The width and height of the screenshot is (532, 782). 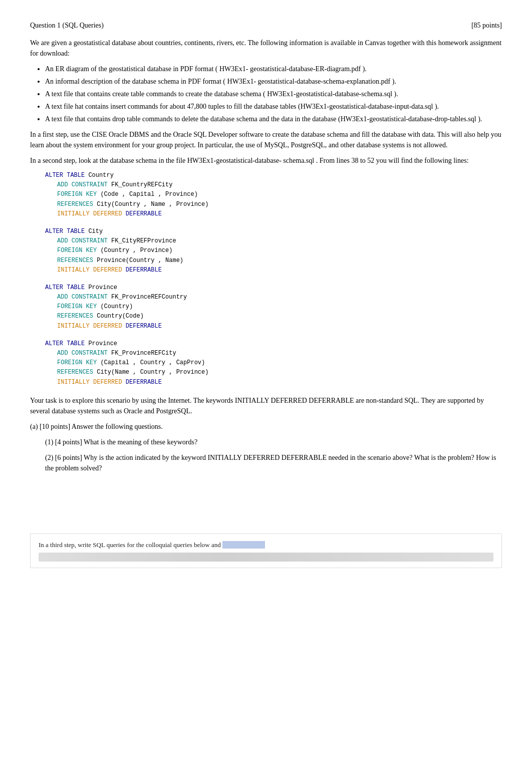 What do you see at coordinates (280, 204) in the screenshot?
I see `references-line: REFERENCES City(Country , Name , Provinc…` at bounding box center [280, 204].